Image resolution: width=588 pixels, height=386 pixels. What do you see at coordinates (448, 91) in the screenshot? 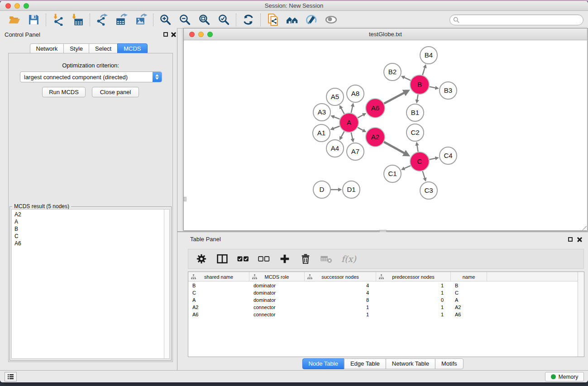
I see `node-B3: B3` at bounding box center [448, 91].